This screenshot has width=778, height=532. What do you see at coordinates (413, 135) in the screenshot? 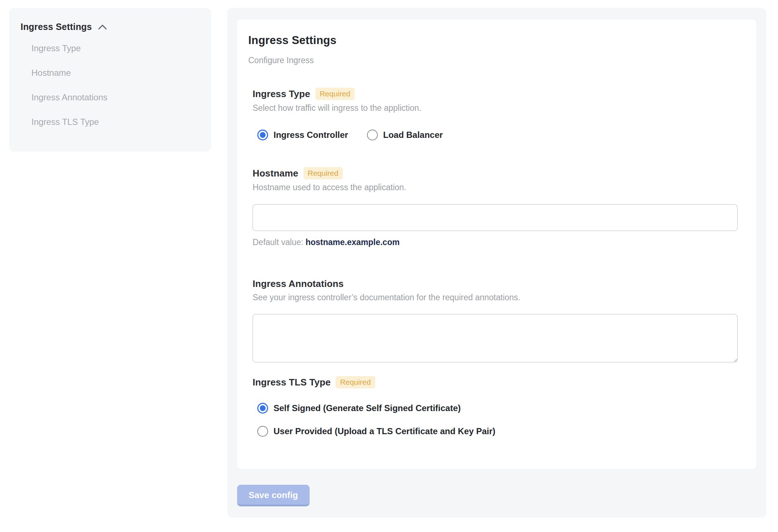
I see `radio-load-balancer-label: Load Balancer` at bounding box center [413, 135].